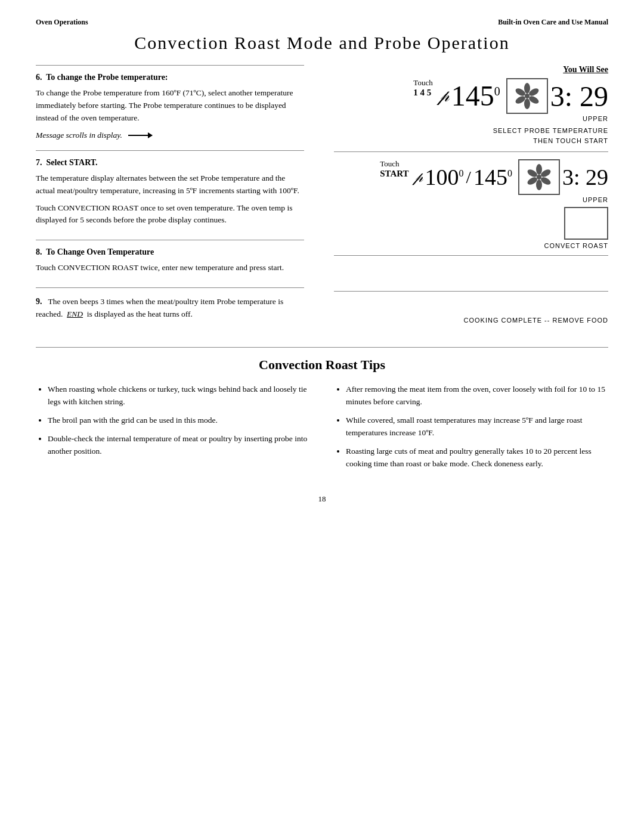 This screenshot has width=644, height=833. Describe the element at coordinates (471, 228) in the screenshot. I see `lower-box-area: CONVECT ROAST` at that location.